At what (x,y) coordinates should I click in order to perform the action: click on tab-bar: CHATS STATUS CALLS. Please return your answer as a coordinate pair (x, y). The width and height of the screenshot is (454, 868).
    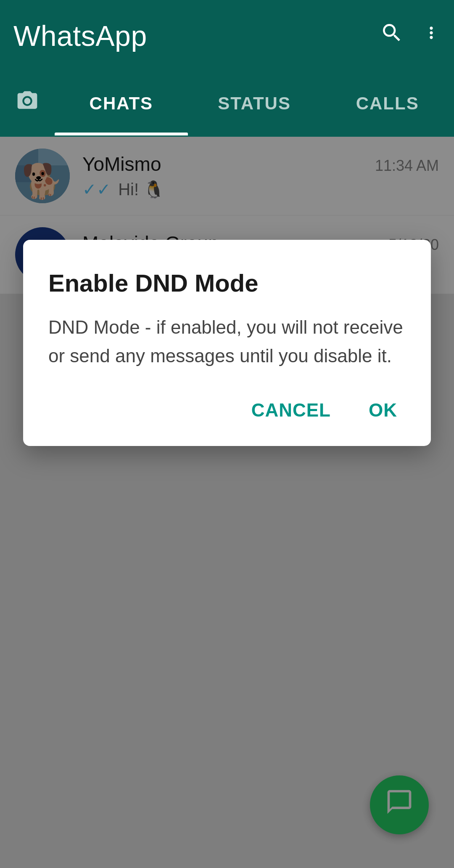
    Looking at the image, I should click on (227, 104).